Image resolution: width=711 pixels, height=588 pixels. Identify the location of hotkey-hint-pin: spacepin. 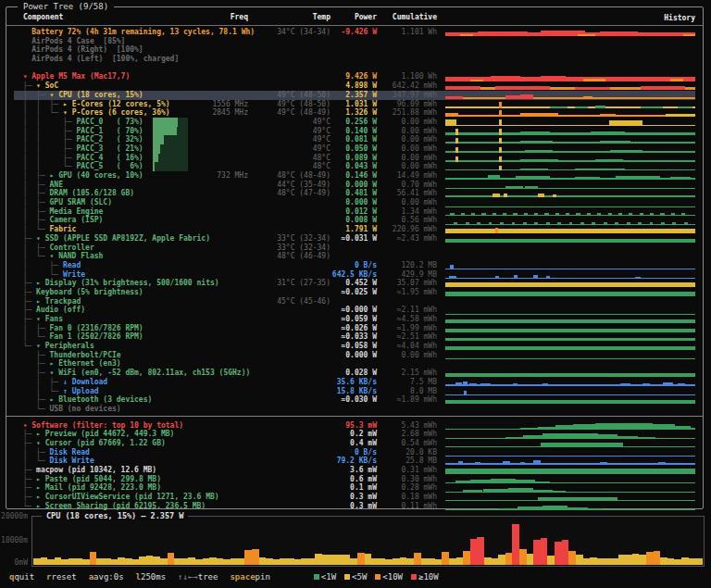
(250, 577).